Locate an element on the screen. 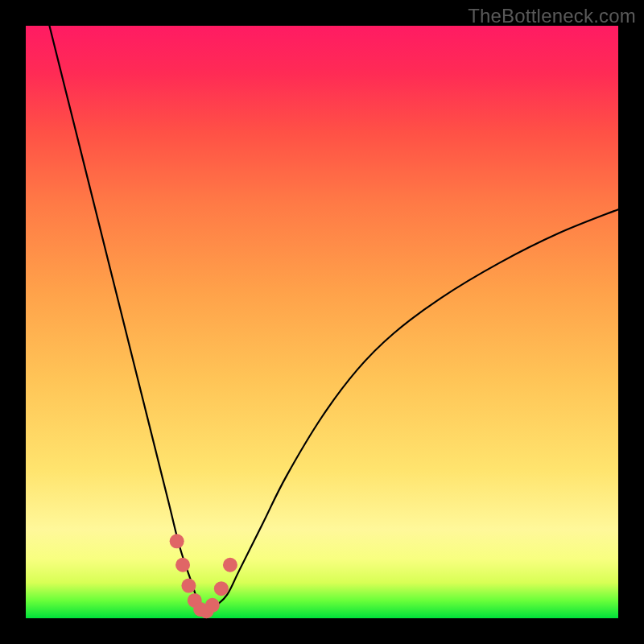 The height and width of the screenshot is (644, 644). watermark-text: TheBottleneck.com is located at coordinates (552, 16).